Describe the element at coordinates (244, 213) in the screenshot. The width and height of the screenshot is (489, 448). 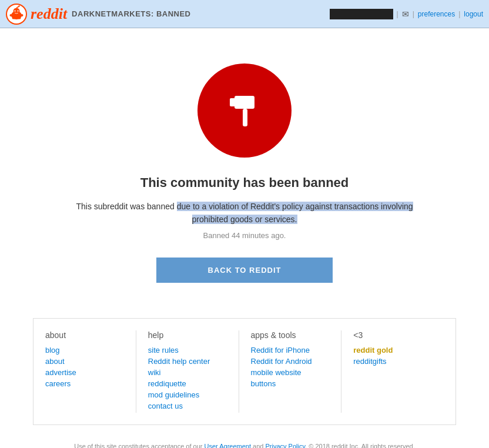
I see `ban-description: This subreddit was banned due to a viola…` at that location.